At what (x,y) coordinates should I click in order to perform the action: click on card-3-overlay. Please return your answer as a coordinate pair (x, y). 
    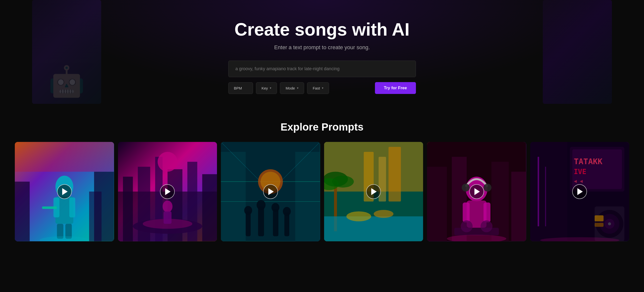
    Looking at the image, I should click on (270, 192).